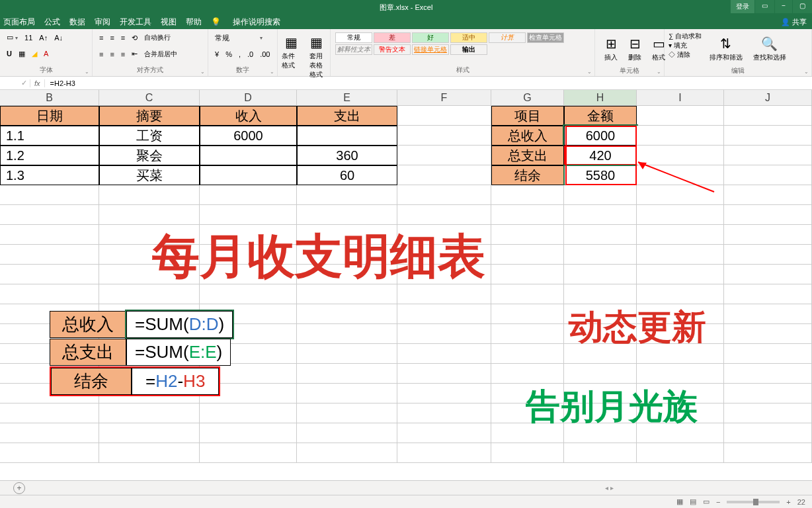 This screenshot has height=508, width=812. Describe the element at coordinates (444, 98) in the screenshot. I see `col-f: F` at that location.